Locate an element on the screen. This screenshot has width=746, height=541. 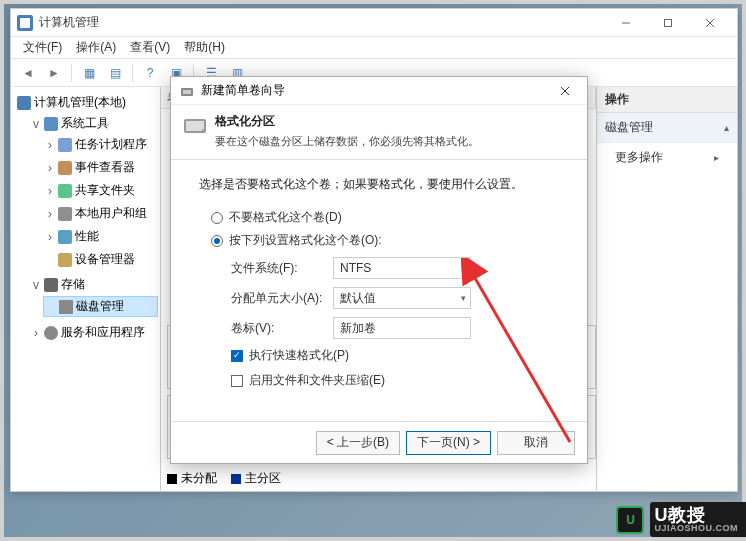
tree-local-users: 本地用户和组 is located at coordinates (111, 214).